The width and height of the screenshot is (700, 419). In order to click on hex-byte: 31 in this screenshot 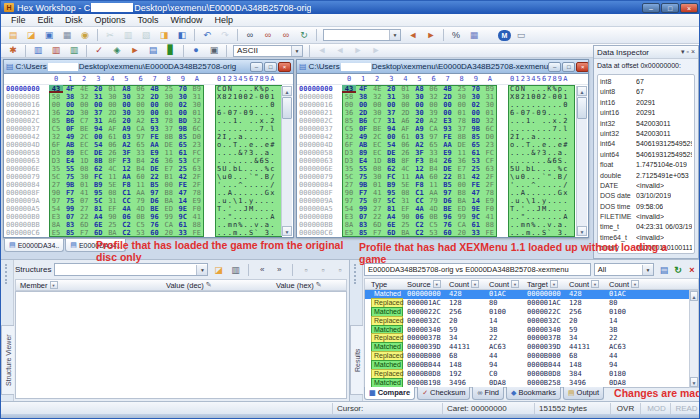, I will do `click(405, 201)`.